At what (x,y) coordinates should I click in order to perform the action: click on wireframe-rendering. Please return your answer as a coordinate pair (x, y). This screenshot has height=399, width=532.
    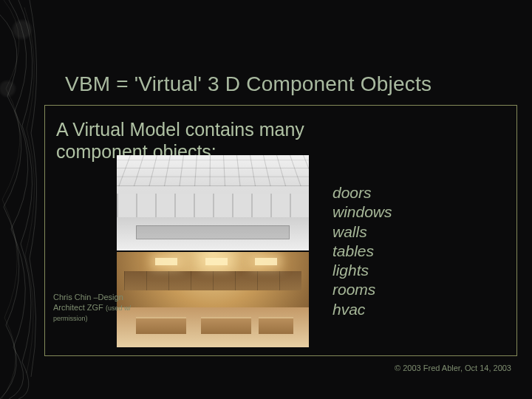
    Looking at the image, I should click on (213, 202).